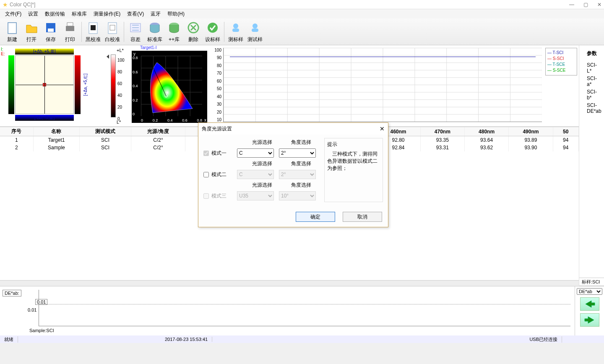 The height and width of the screenshot is (364, 604). Describe the element at coordinates (33, 14) in the screenshot. I see `menu-settings: 设置` at that location.